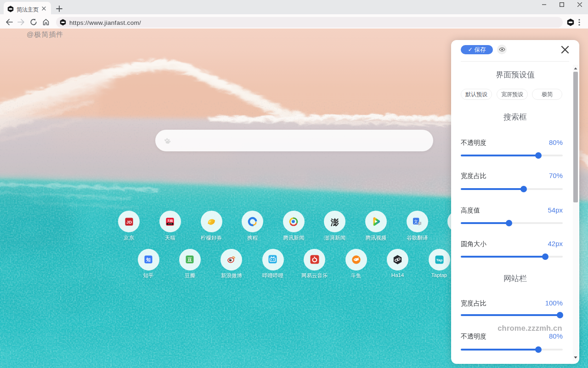  What do you see at coordinates (170, 221) in the screenshot?
I see `svg-text: 天猫` at bounding box center [170, 221].